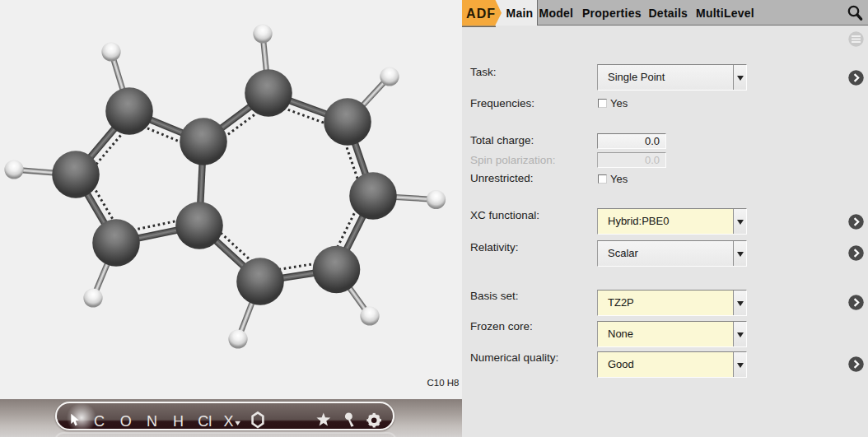 The width and height of the screenshot is (868, 437). Describe the element at coordinates (178, 421) in the screenshot. I see `svg-text: H` at that location.